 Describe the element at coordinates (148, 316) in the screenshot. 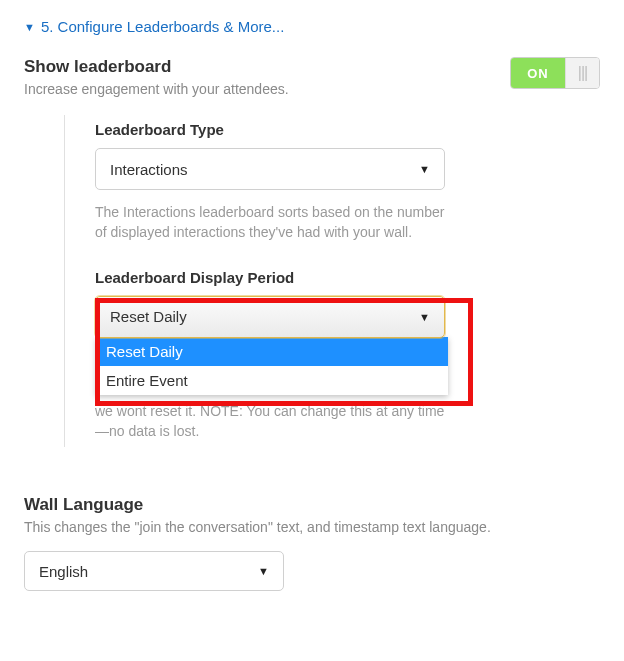

I see `display-period-selected: Reset Daily` at that location.